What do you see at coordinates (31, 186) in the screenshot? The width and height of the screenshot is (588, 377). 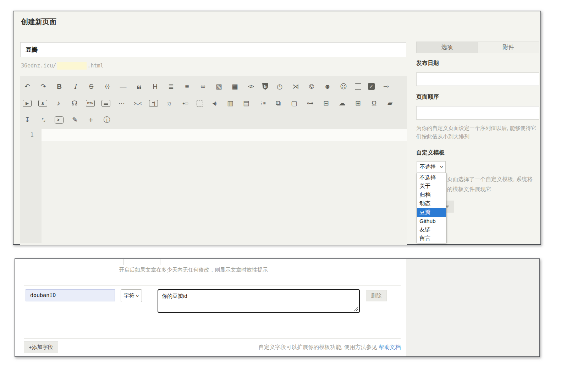 I see `line-number-gutter: 1` at bounding box center [31, 186].